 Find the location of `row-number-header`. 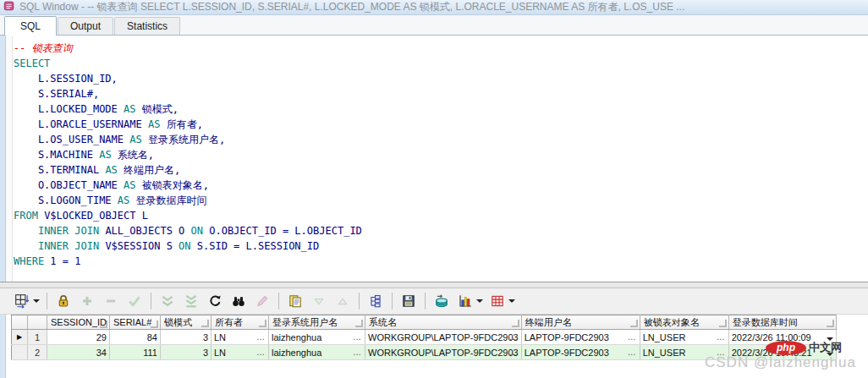

row-number-header is located at coordinates (37, 323).